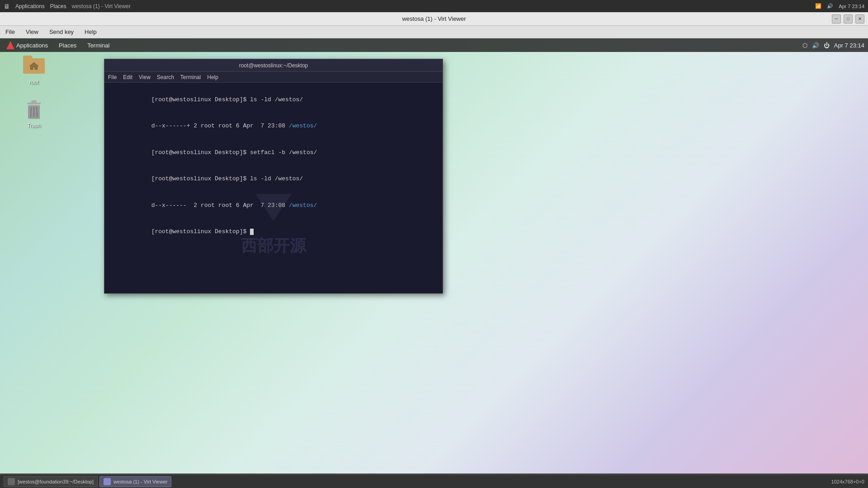  I want to click on host-datetime: Apr 7 23:14, so click(852, 6).